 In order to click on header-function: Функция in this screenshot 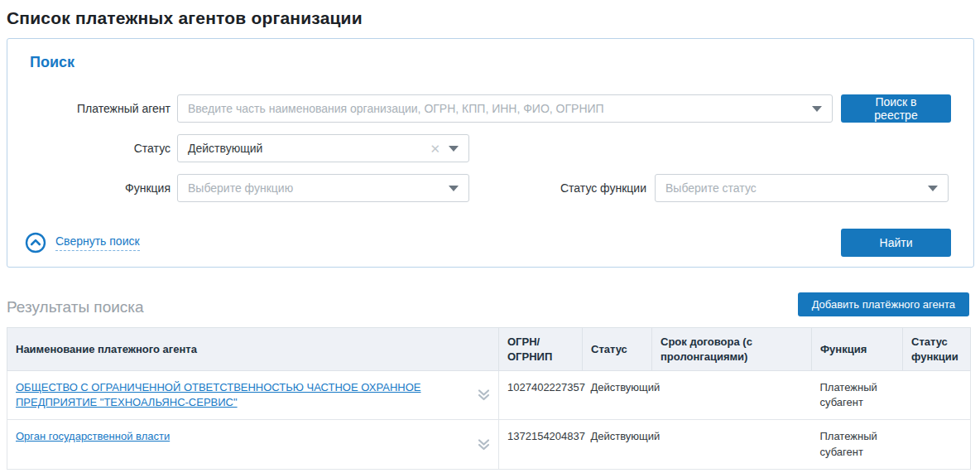, I will do `click(858, 350)`.